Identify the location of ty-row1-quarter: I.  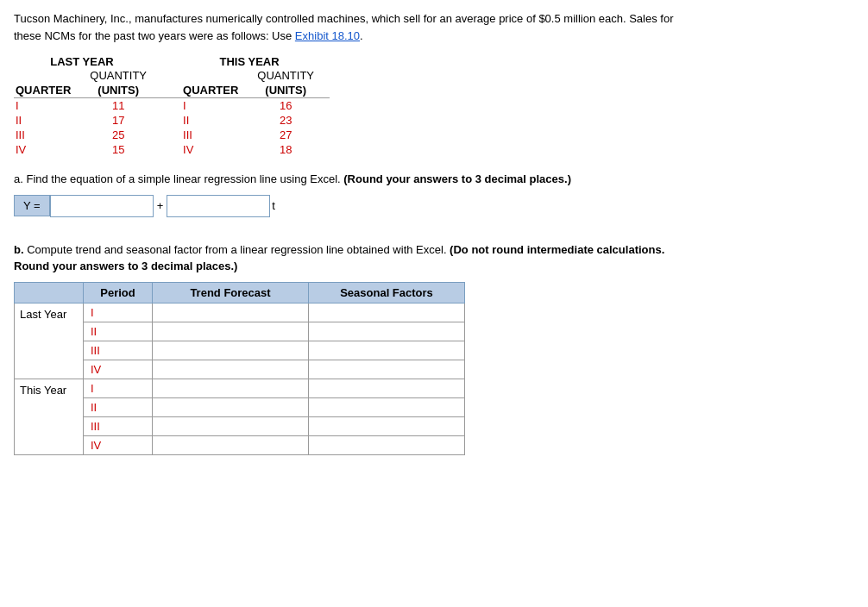
(217, 106).